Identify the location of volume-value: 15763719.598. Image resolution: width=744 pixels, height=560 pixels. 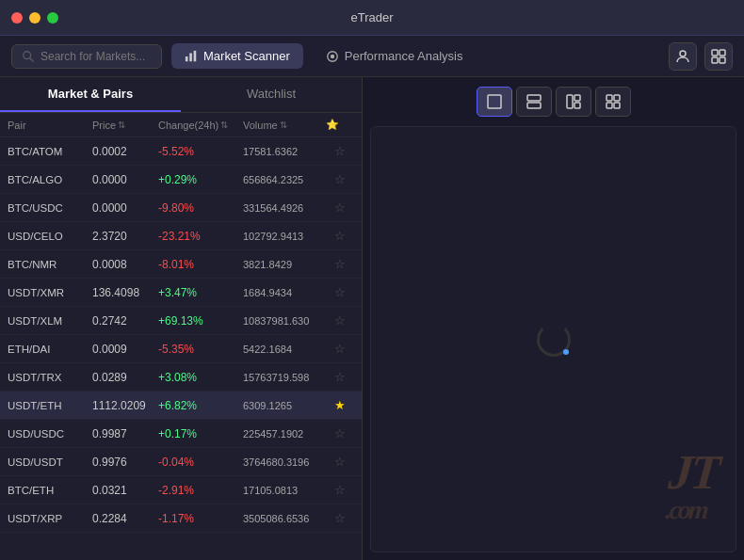
(284, 377).